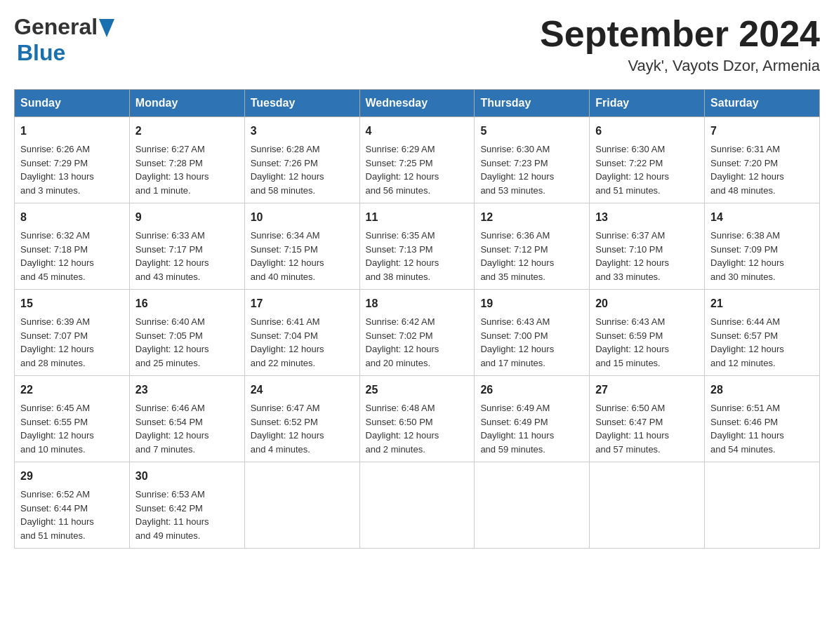  What do you see at coordinates (302, 333) in the screenshot?
I see `table-row: 17Sunrise: 6:41 AMSunset: 7:04 PMDayligh…` at bounding box center [302, 333].